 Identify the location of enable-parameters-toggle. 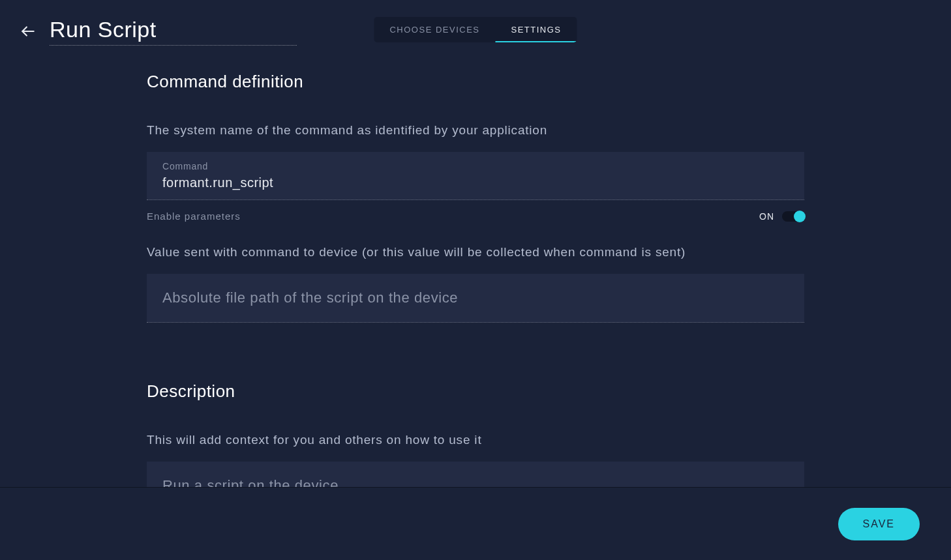
(793, 216).